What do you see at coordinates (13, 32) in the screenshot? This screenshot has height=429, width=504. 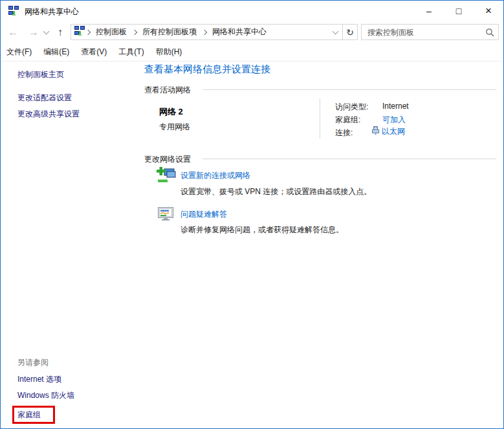 I see `back-button: ←` at bounding box center [13, 32].